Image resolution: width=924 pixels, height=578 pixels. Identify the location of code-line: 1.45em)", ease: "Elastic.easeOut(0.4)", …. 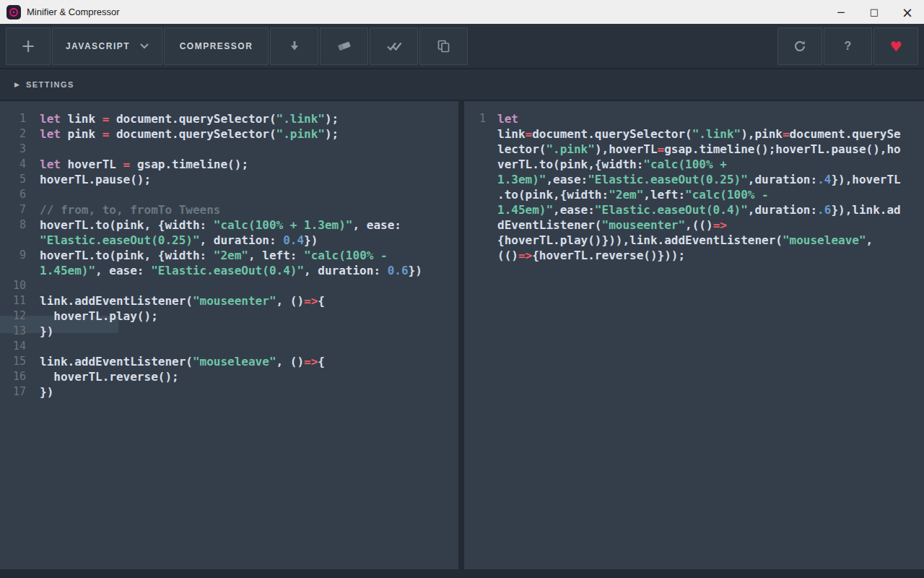
(224, 270).